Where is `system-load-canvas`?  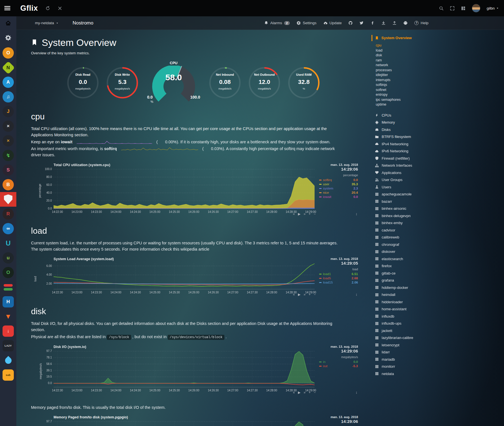 system-load-canvas is located at coordinates (178, 278).